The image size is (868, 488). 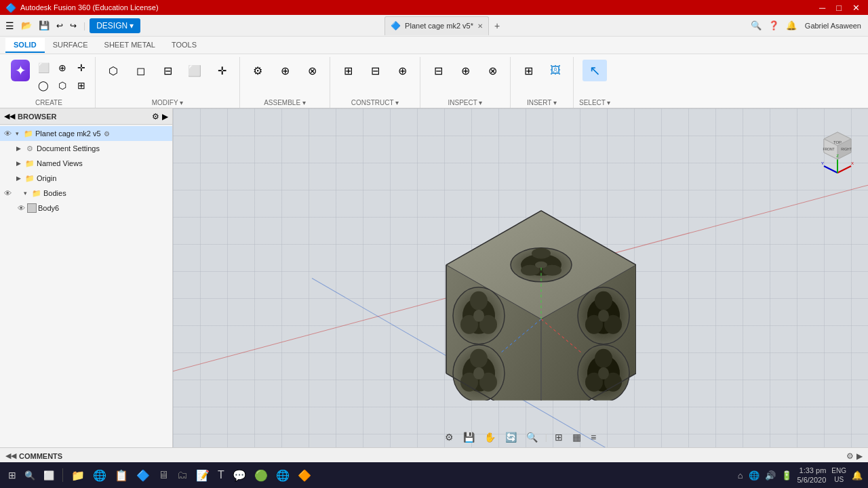 What do you see at coordinates (44, 26) in the screenshot?
I see `save-button: 💾` at bounding box center [44, 26].